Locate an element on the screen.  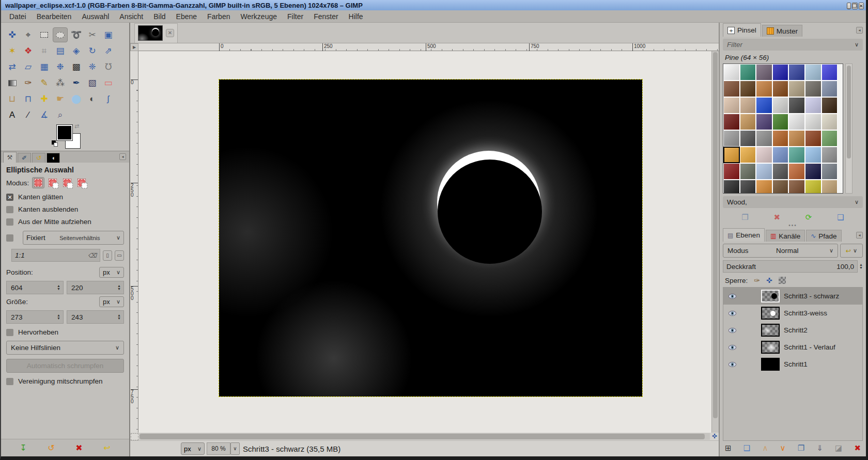
mode-intersect is located at coordinates (82, 183).